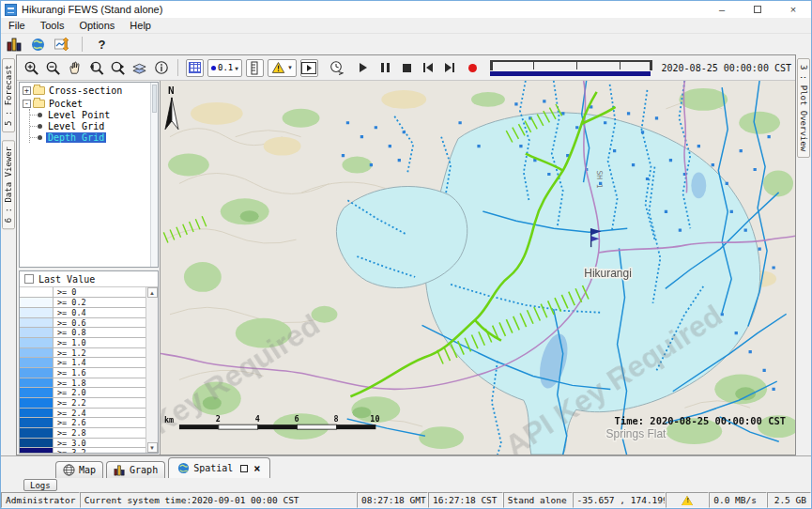 This screenshot has height=509, width=812. Describe the element at coordinates (83, 423) in the screenshot. I see `legend-row: >= 2.6` at that location.